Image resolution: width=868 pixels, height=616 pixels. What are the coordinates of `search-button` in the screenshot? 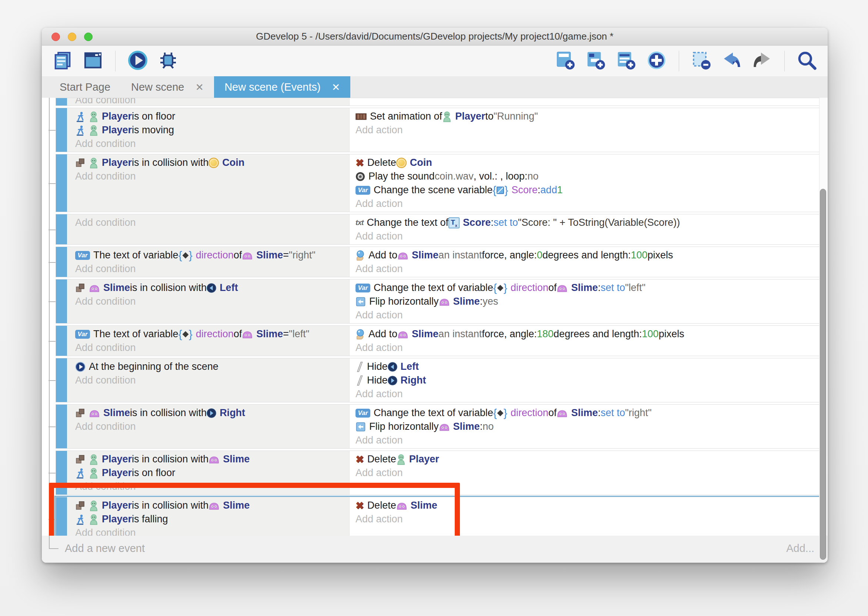 It's located at (807, 61).